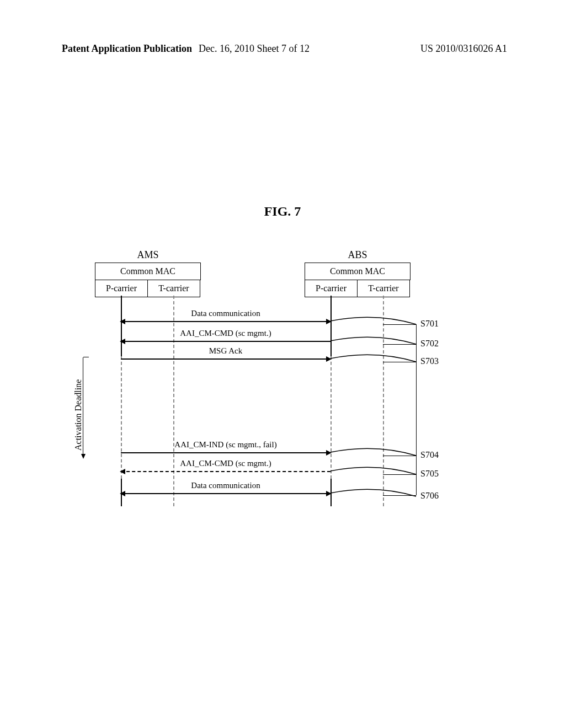 The image size is (565, 728). Describe the element at coordinates (174, 289) in the screenshot. I see `ams-t-carrier: T-carrier` at that location.